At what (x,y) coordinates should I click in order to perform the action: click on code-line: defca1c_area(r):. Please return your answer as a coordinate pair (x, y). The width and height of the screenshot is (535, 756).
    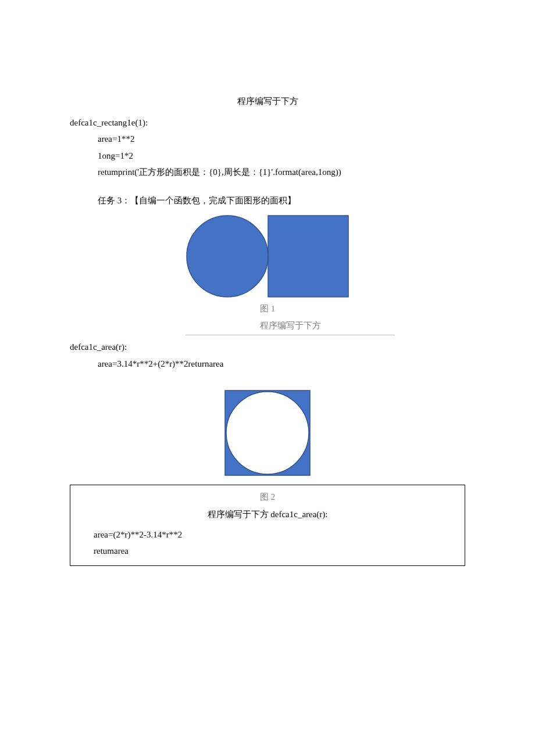
    Looking at the image, I should click on (268, 347).